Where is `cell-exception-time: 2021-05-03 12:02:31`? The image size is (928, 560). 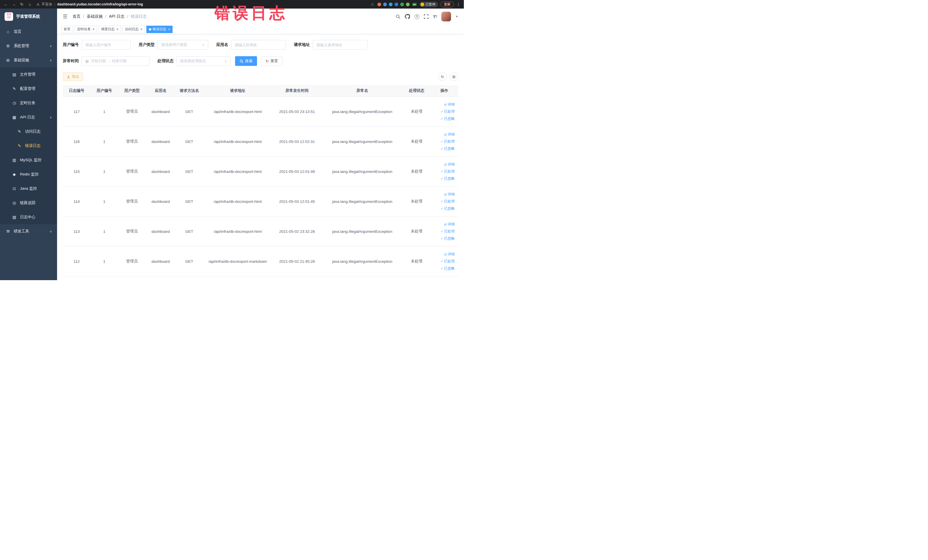
cell-exception-time: 2021-05-03 12:02:31 is located at coordinates (297, 142).